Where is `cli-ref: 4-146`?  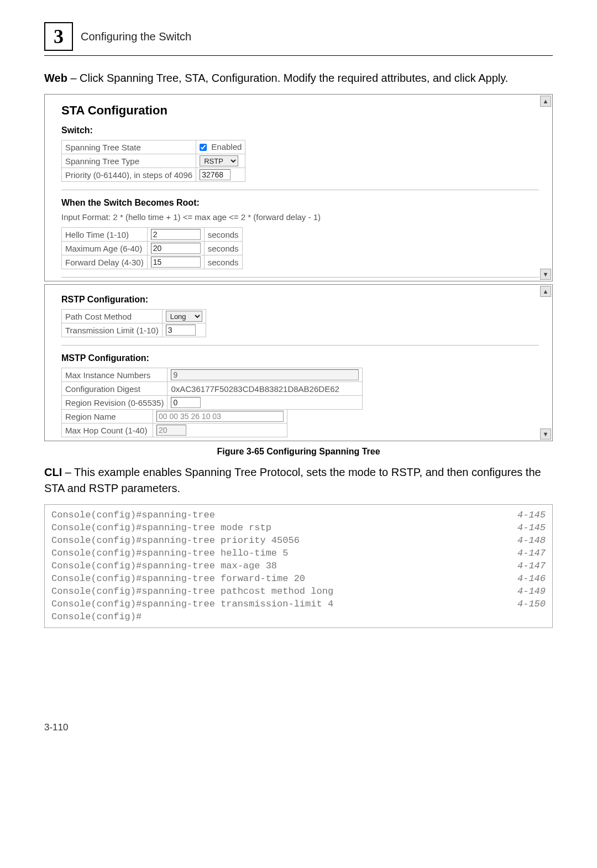 cli-ref: 4-146 is located at coordinates (526, 579).